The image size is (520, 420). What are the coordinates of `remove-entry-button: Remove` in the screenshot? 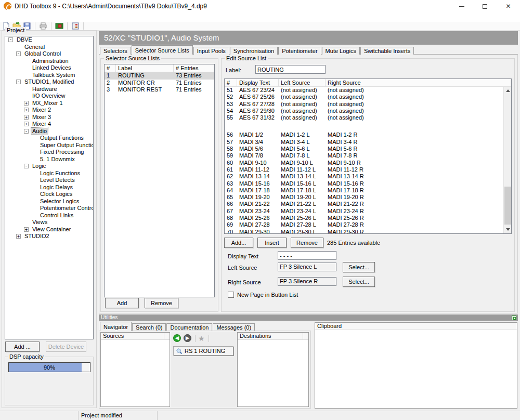 It's located at (307, 243).